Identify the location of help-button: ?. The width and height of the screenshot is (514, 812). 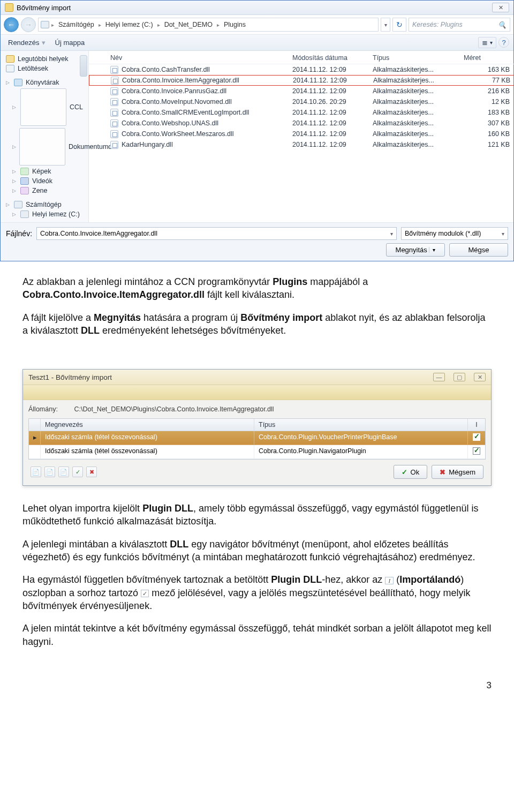
(504, 42).